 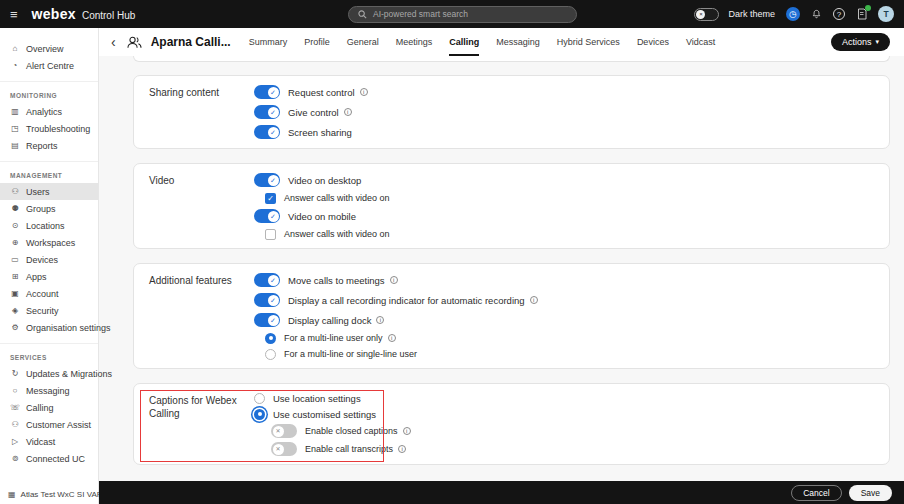 What do you see at coordinates (462, 14) in the screenshot?
I see `search-input: AI-powered smart search` at bounding box center [462, 14].